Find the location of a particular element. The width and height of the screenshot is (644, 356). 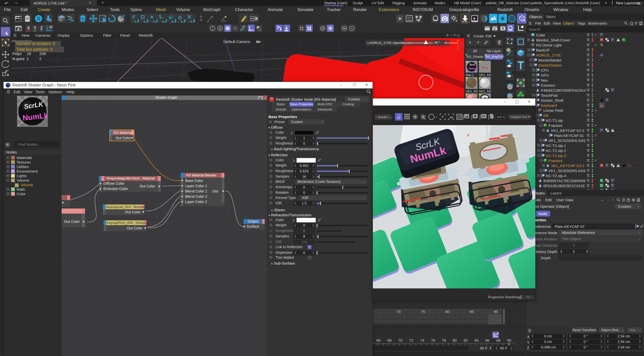

svg-text: ScrL is located at coordinates (472, 65).